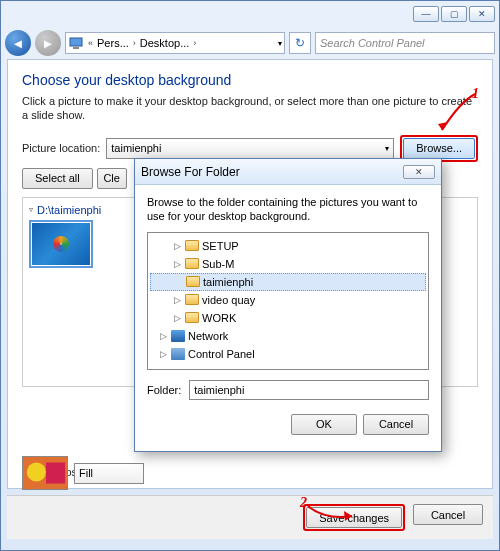 The image size is (500, 551). What do you see at coordinates (309, 390) in the screenshot?
I see `folder-input` at bounding box center [309, 390].